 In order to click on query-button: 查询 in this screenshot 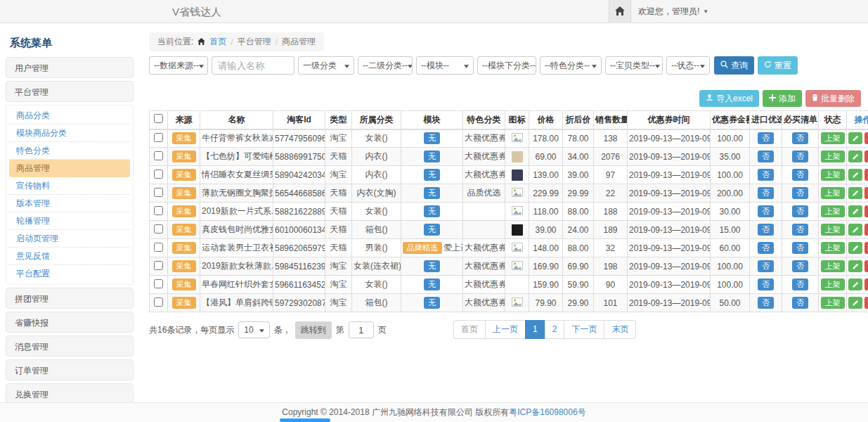, I will do `click(734, 65)`.